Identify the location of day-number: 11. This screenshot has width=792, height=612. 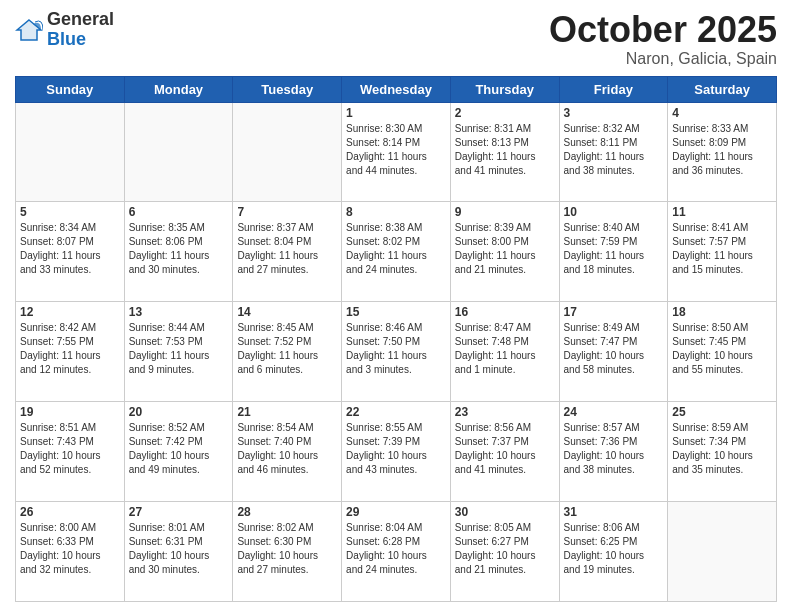
(722, 212).